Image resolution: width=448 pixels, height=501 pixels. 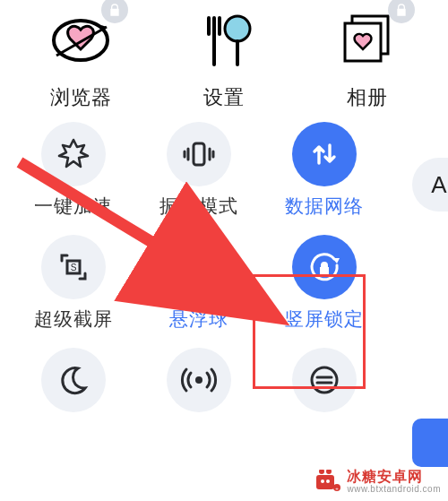 What do you see at coordinates (324, 380) in the screenshot?
I see `more-icon` at bounding box center [324, 380].